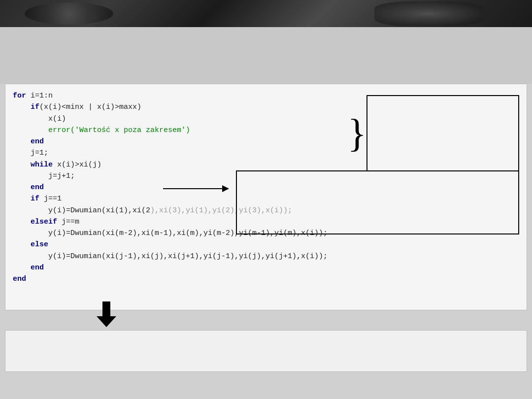 Image resolution: width=532 pixels, height=399 pixels. I want to click on keyword-else: else, so click(39, 244).